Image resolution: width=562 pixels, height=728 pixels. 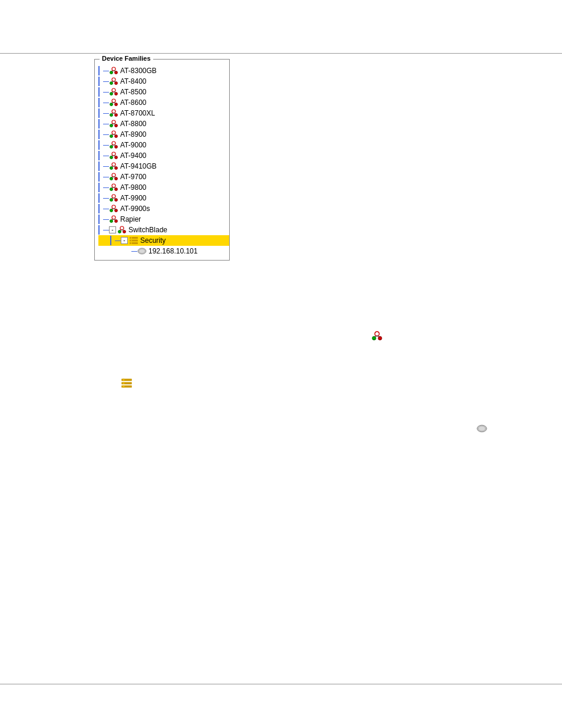 I want to click on list-item: AT-8400, so click(x=164, y=81).